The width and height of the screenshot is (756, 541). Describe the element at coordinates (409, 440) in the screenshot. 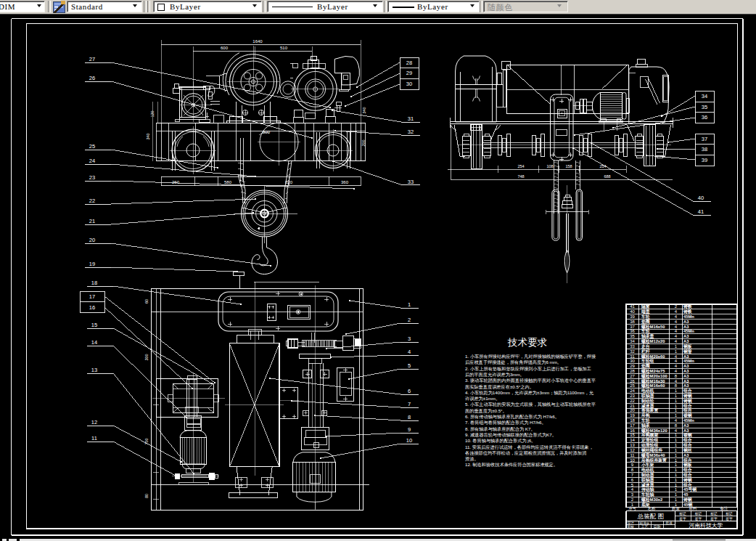

I see `svg-text: 10` at that location.